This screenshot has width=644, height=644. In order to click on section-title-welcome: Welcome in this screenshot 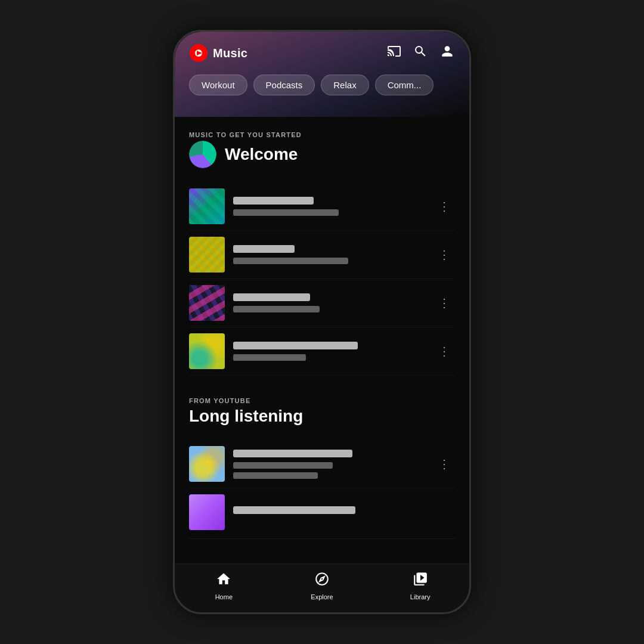, I will do `click(322, 154)`.